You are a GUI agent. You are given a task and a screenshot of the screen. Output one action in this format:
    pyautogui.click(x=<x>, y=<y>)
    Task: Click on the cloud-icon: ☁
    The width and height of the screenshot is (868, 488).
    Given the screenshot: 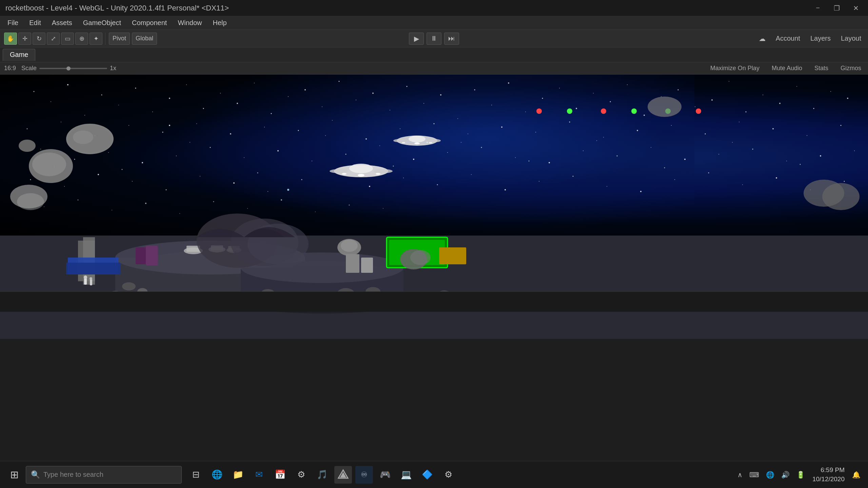 What is the action you would take?
    pyautogui.click(x=762, y=39)
    